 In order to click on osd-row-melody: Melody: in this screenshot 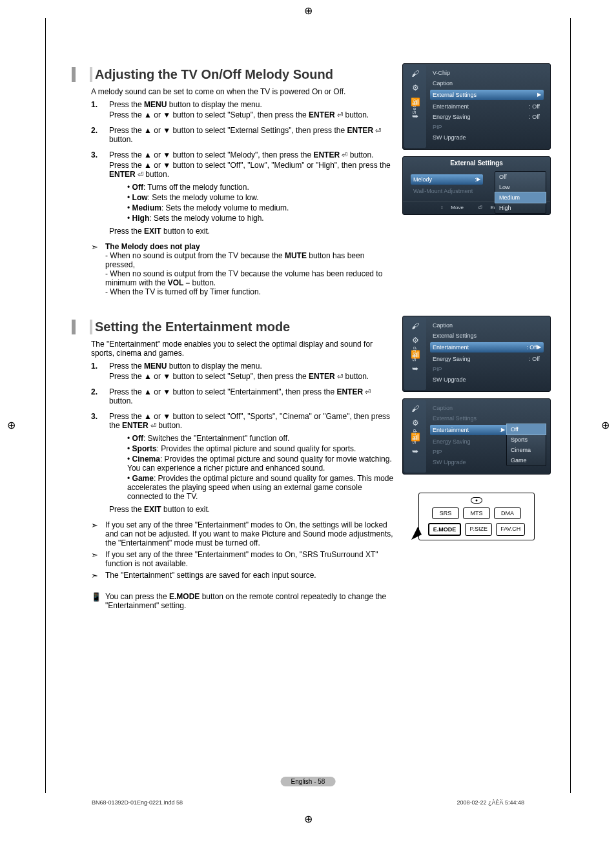, I will do `click(447, 179)`.